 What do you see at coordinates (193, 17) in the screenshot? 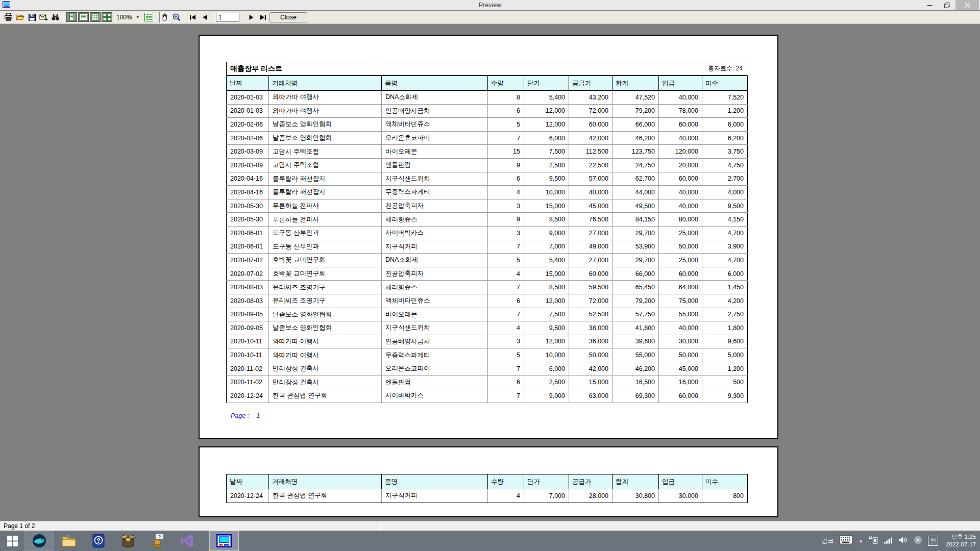
I see `first-page-button` at bounding box center [193, 17].